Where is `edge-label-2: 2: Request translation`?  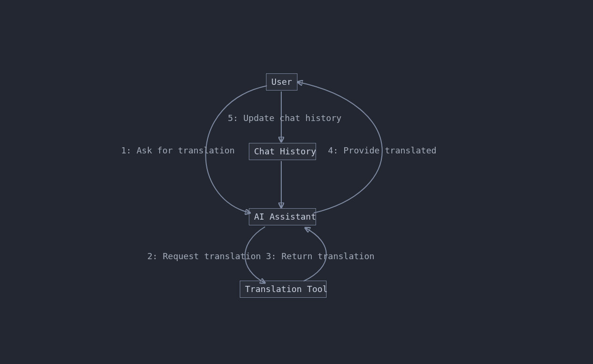 edge-label-2: 2: Request translation is located at coordinates (204, 256).